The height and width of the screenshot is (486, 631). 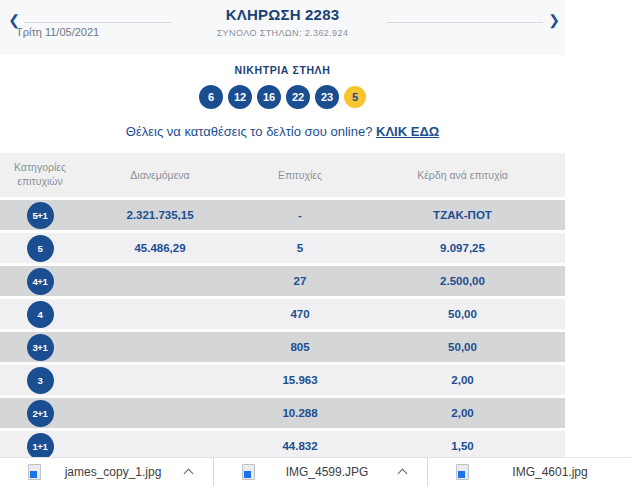 What do you see at coordinates (300, 446) in the screenshot?
I see `wins-cell: 44.832` at bounding box center [300, 446].